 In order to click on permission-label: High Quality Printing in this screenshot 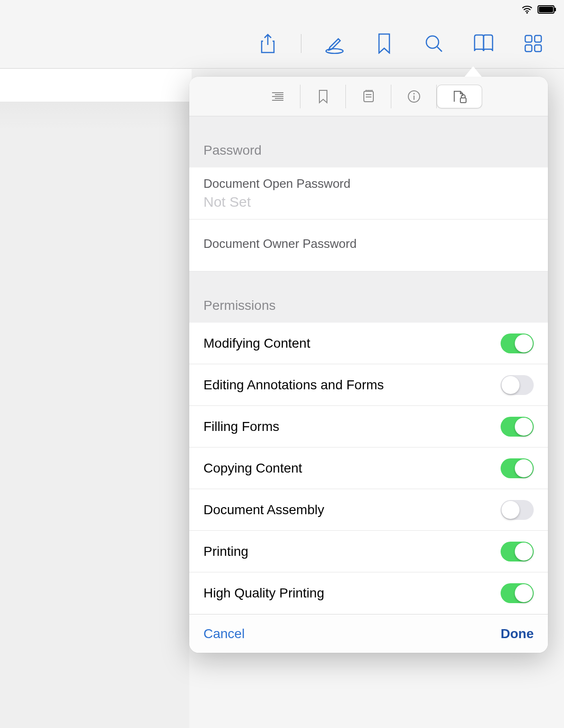, I will do `click(264, 593)`.